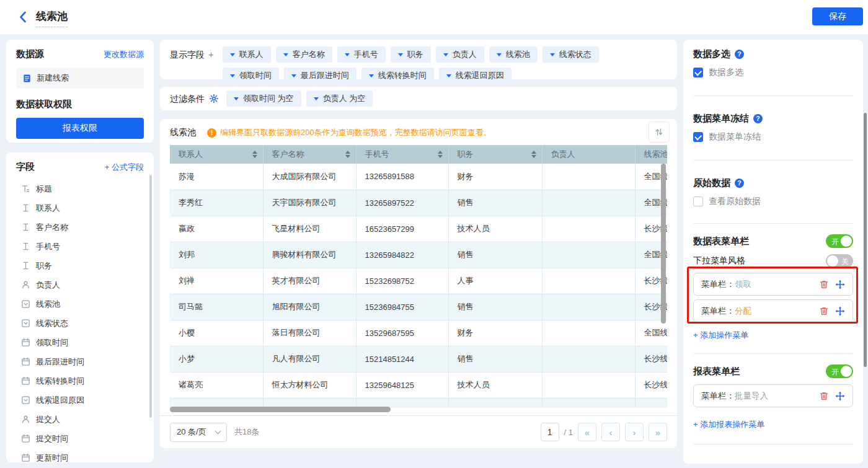 The height and width of the screenshot is (468, 868). What do you see at coordinates (52, 19) in the screenshot?
I see `page-title: 线索池` at bounding box center [52, 19].